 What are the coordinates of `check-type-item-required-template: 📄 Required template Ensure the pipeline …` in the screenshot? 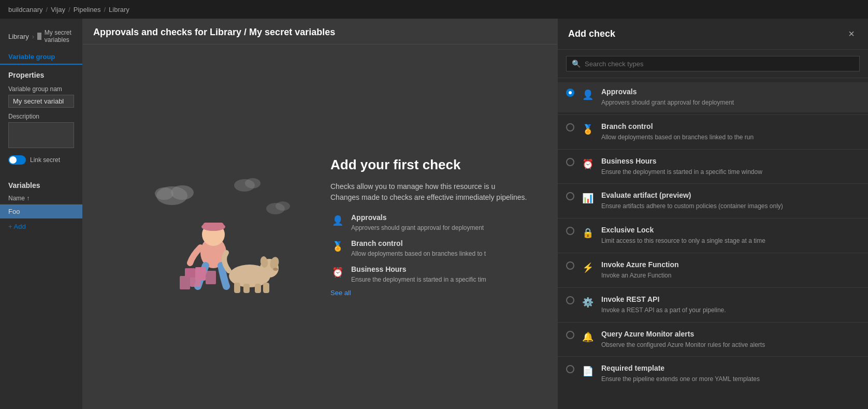 It's located at (713, 374).